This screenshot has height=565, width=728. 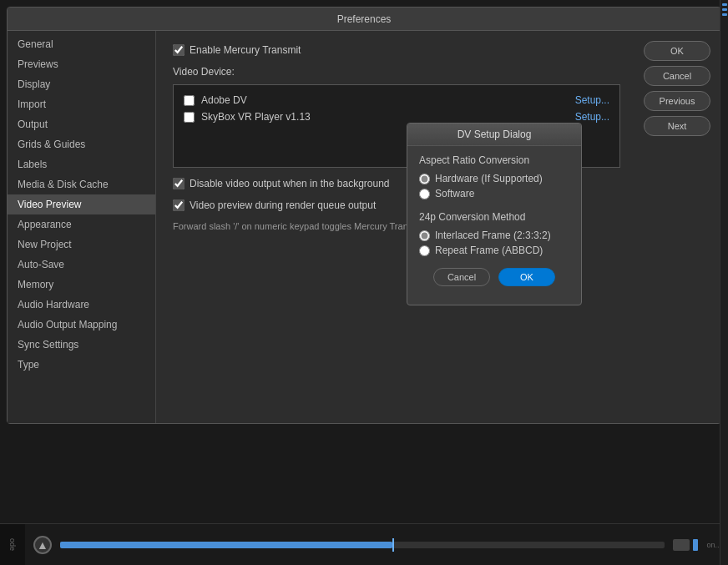 What do you see at coordinates (494, 186) in the screenshot?
I see `aspect-ratio-group: Hardware (If Supported) Software` at bounding box center [494, 186].